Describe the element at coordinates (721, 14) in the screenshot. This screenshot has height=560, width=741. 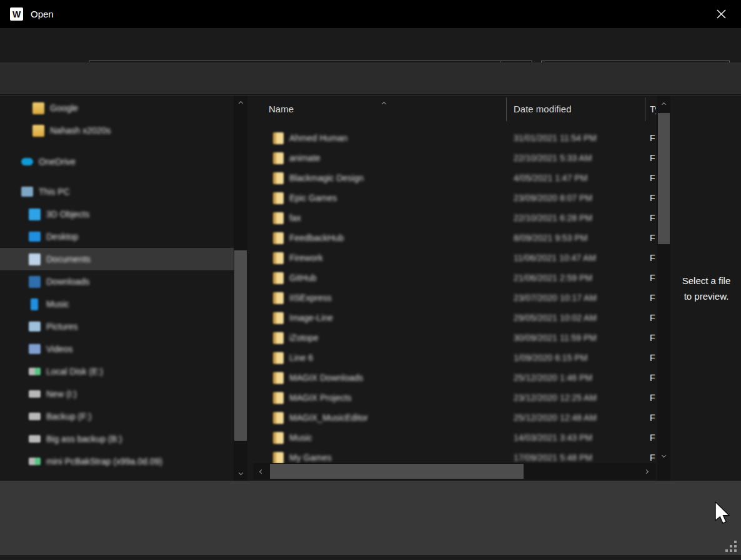
I see `close-icon` at that location.